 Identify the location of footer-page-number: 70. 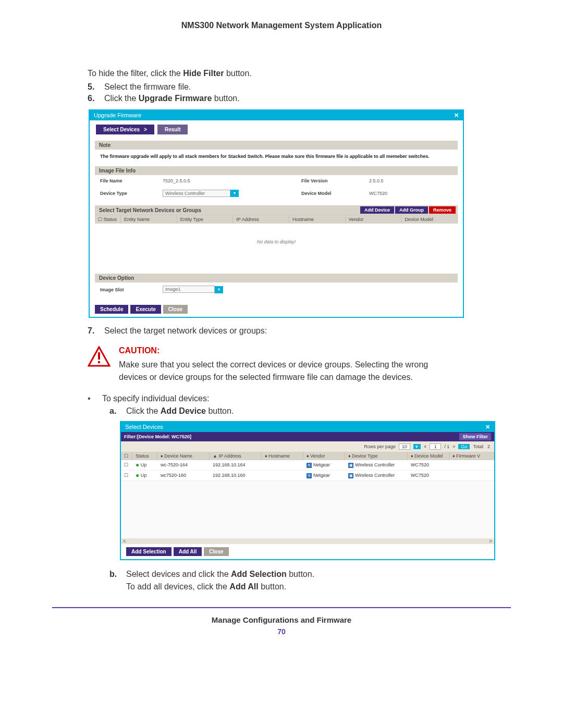
(282, 632).